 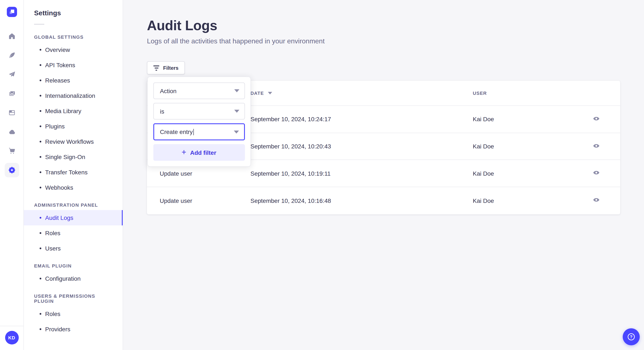 What do you see at coordinates (59, 218) in the screenshot?
I see `sidebar-item-label: Audit Logs` at bounding box center [59, 218].